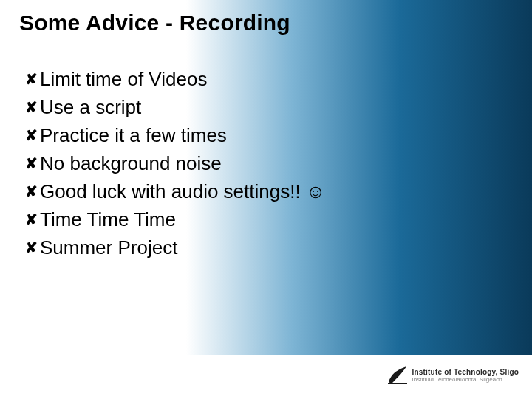 The image size is (532, 399). Describe the element at coordinates (466, 372) in the screenshot. I see `org-name-en: Institute of Technology, Sligo` at that location.